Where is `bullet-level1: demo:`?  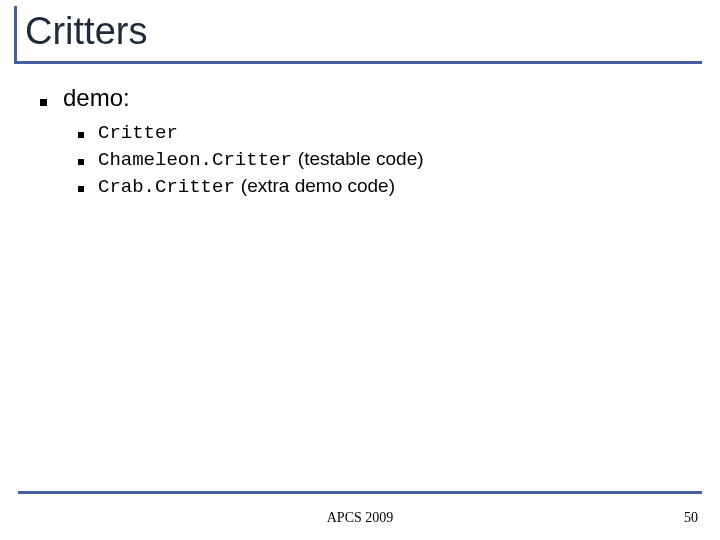 bullet-level1: demo: is located at coordinates (360, 98).